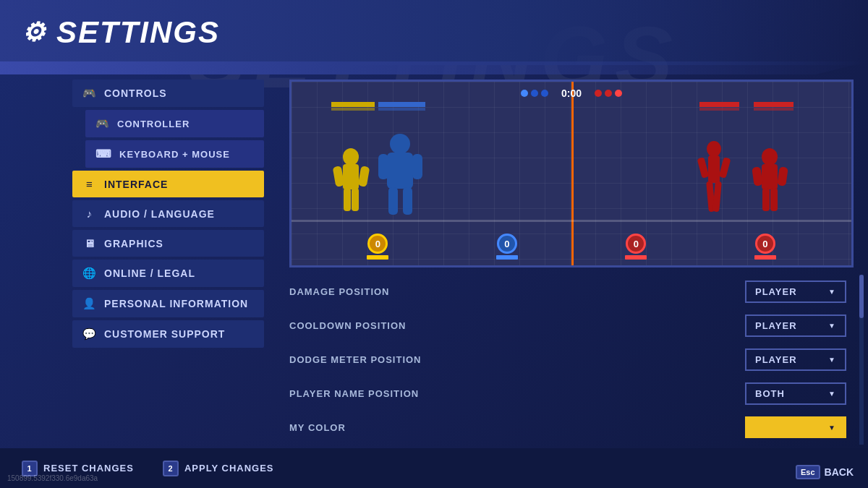 Image resolution: width=868 pixels, height=488 pixels. I want to click on dropdown-damage-position: PLAYER ▼, so click(796, 292).